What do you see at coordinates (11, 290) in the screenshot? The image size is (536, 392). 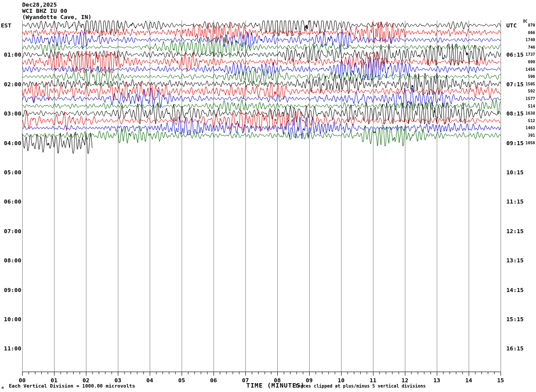 I see `left-hour-label: 09:00` at bounding box center [11, 290].